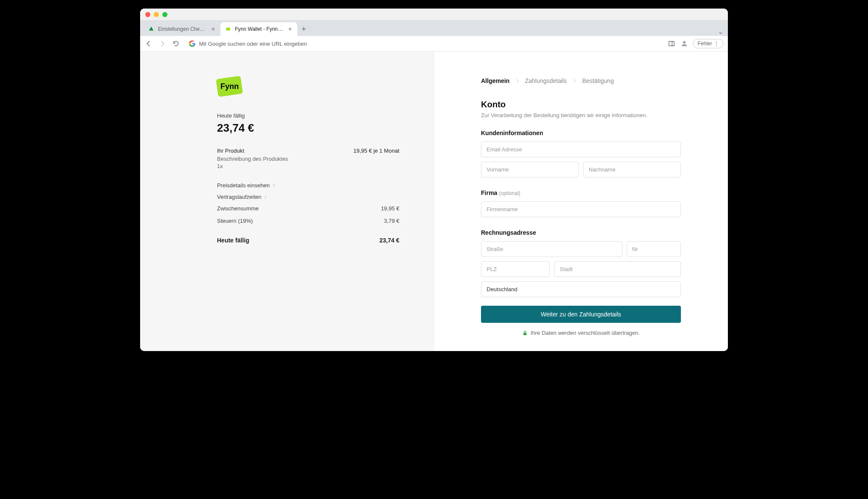 The image size is (868, 499). Describe the element at coordinates (585, 333) in the screenshot. I see `secure-note-text: Ihre Daten werden verschlüsselt übertrag…` at that location.